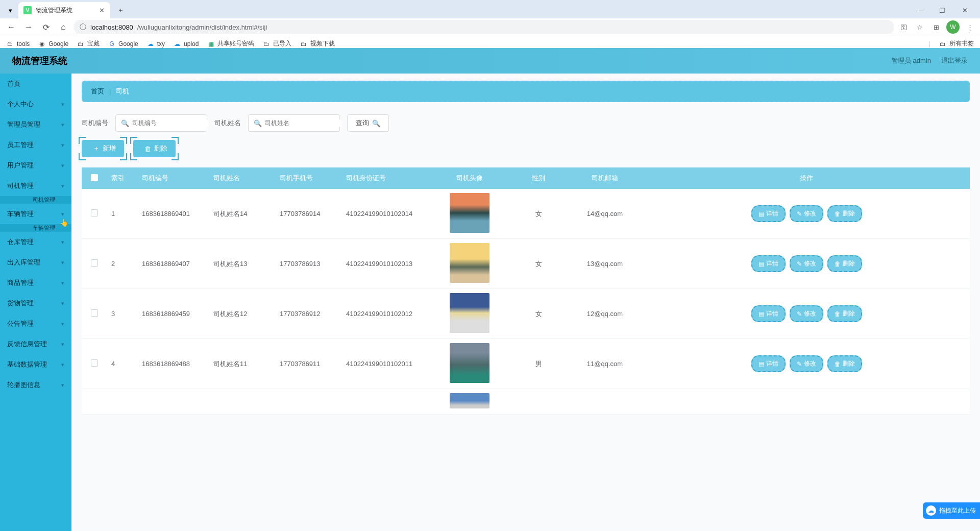  What do you see at coordinates (36, 186) in the screenshot?
I see `sidebar-item-driver: 司机管理▾` at bounding box center [36, 186].